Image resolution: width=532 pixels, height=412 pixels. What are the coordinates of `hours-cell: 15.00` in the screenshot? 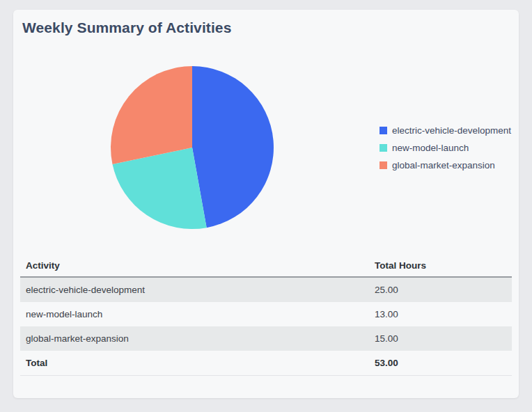 It's located at (440, 338).